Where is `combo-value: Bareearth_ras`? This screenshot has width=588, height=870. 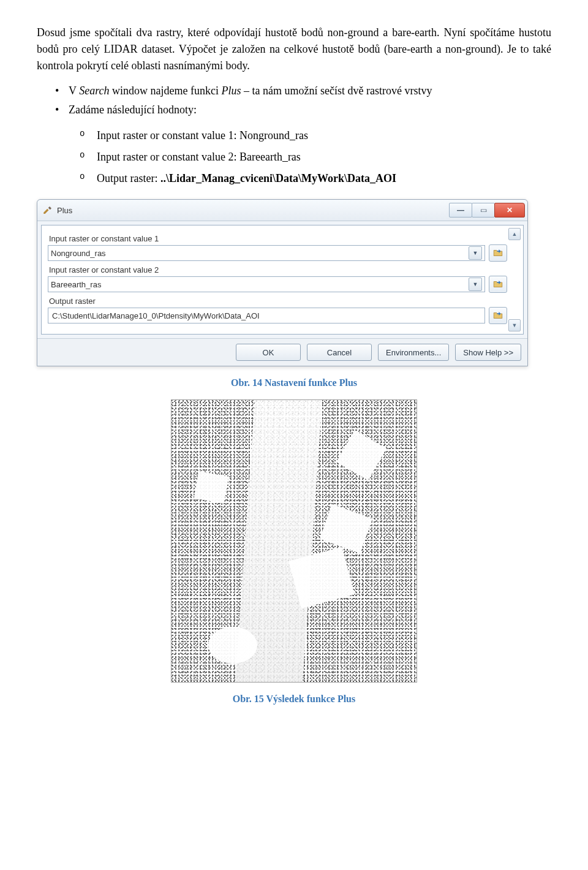
combo-value: Bareearth_ras is located at coordinates (76, 284).